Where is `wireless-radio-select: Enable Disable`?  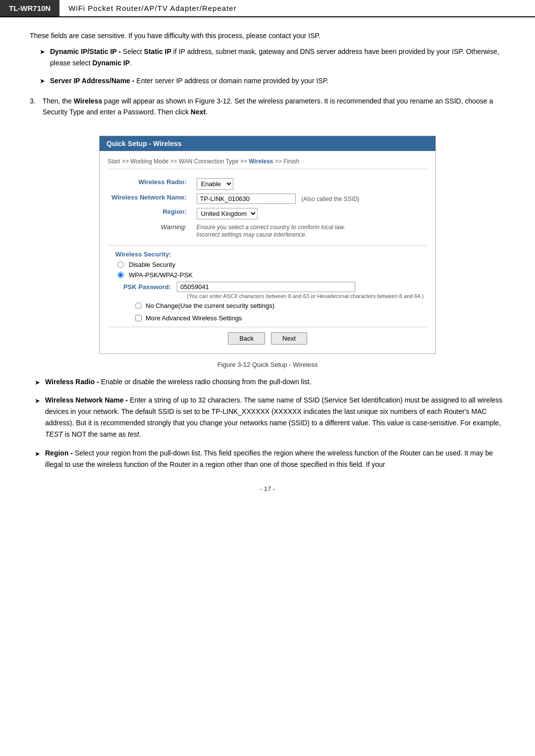
wireless-radio-select: Enable Disable is located at coordinates (215, 184).